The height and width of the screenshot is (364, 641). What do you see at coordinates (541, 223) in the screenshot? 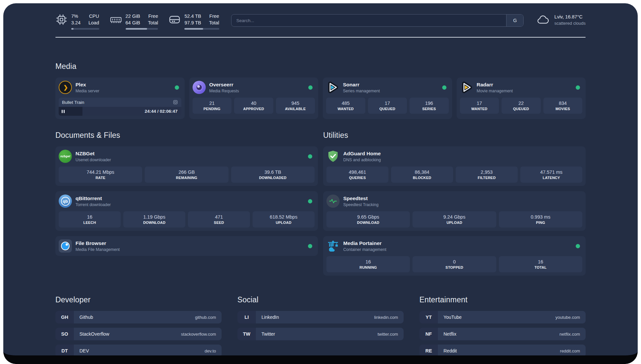
I see `stat-label: PING` at bounding box center [541, 223].